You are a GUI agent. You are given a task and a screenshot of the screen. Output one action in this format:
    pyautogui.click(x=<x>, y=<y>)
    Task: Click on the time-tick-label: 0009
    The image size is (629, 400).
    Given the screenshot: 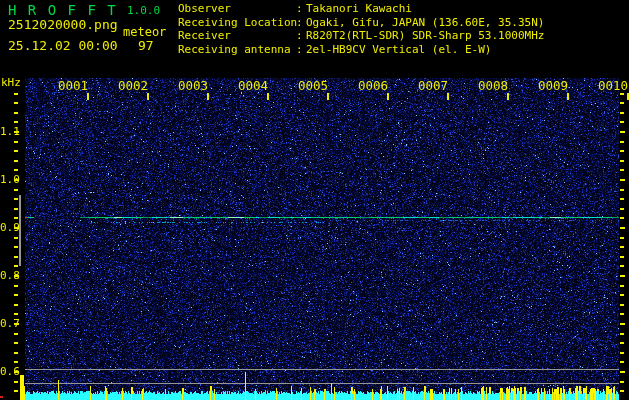 What is the action you would take?
    pyautogui.click(x=553, y=86)
    